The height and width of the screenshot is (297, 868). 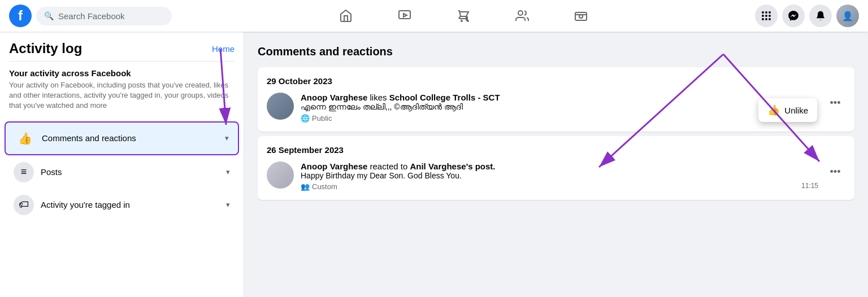 I want to click on feed-extra-2: Happy Birthday my Dear Son. God Bless Yo…, so click(x=548, y=176).